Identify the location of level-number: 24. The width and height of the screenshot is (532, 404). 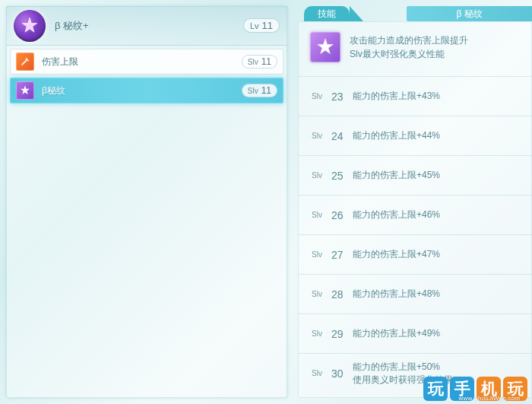
(342, 136).